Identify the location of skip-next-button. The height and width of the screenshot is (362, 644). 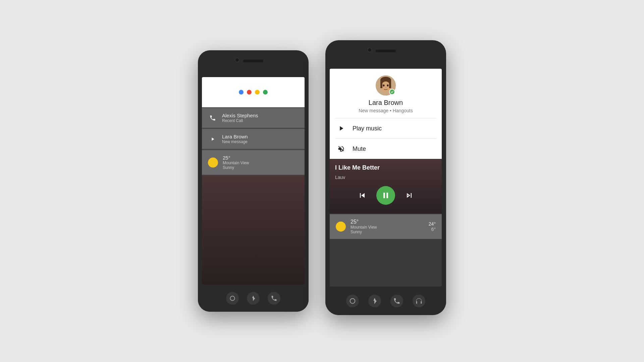
(409, 195).